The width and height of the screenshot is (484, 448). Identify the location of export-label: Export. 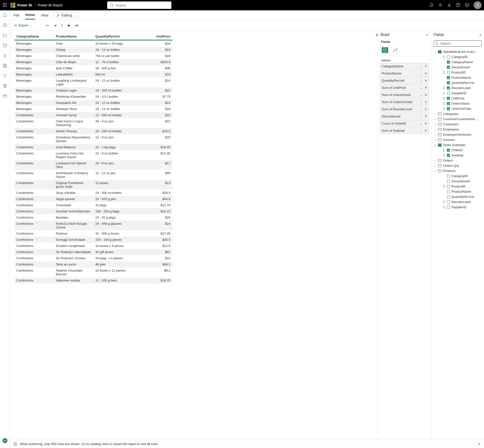
(23, 25).